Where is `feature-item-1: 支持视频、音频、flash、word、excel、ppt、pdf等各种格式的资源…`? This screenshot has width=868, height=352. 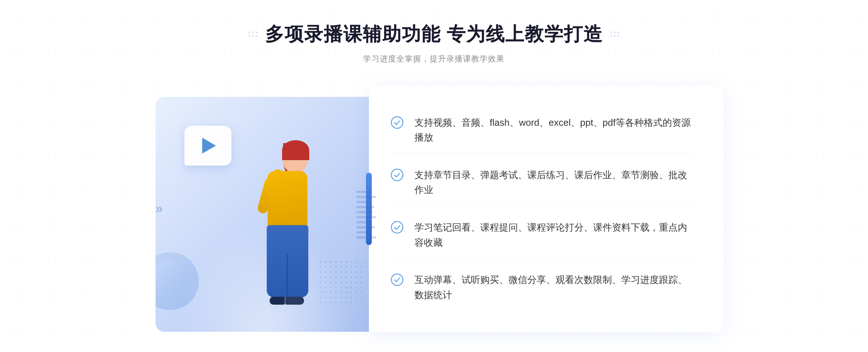
feature-item-1: 支持视频、音频、flash、word、excel、ppt、pdf等各种格式的资源… is located at coordinates (542, 130).